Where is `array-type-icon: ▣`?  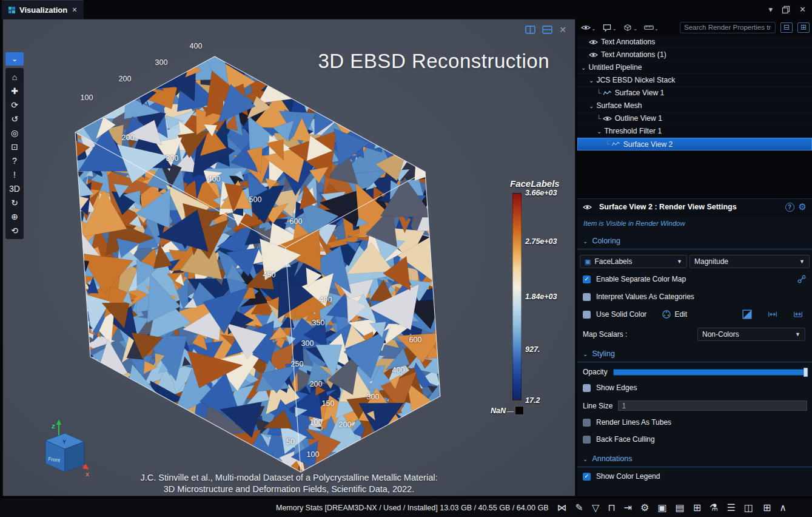 array-type-icon: ▣ is located at coordinates (588, 262).